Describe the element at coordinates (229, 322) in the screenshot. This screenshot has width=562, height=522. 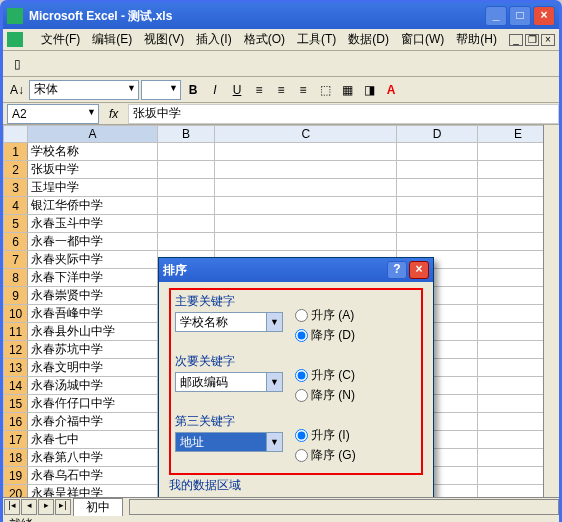
I see `primary-key-select: 学校名称▼` at that location.